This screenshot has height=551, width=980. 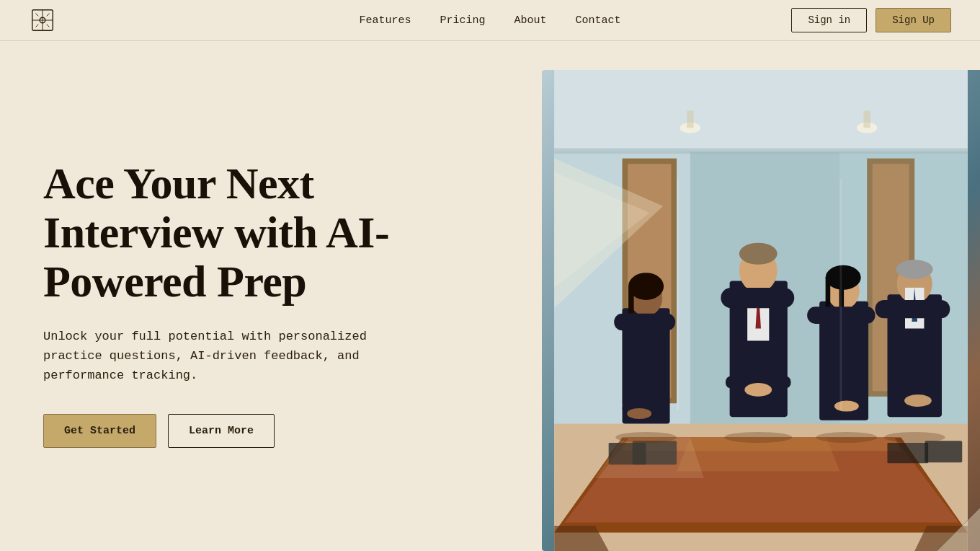 What do you see at coordinates (99, 431) in the screenshot?
I see `get-started-button: Get Started` at bounding box center [99, 431].